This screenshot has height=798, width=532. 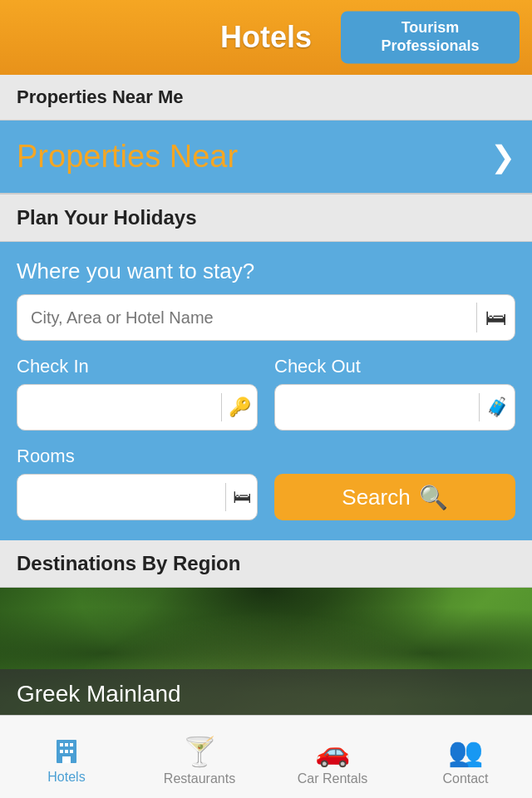 I want to click on hotel-search-input, so click(x=266, y=318).